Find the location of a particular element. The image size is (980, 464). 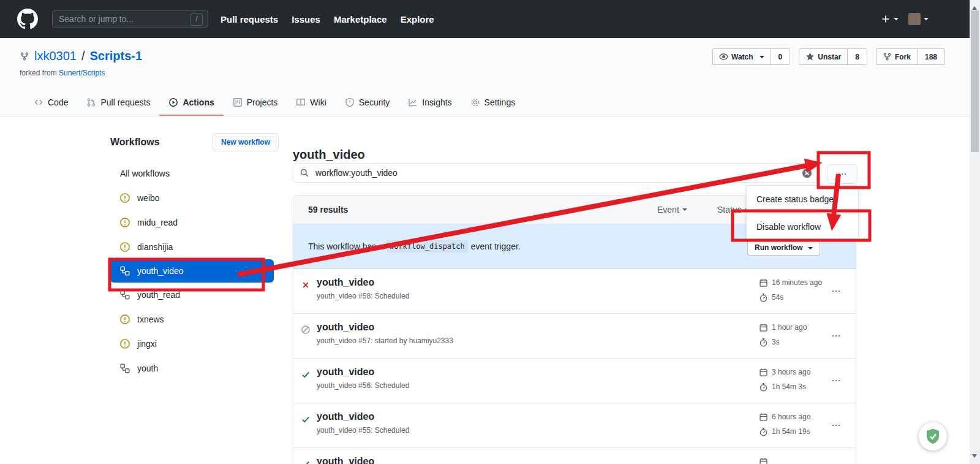

repo-tabs: Code Pull requests Actions Projects Wiki… is located at coordinates (274, 103).